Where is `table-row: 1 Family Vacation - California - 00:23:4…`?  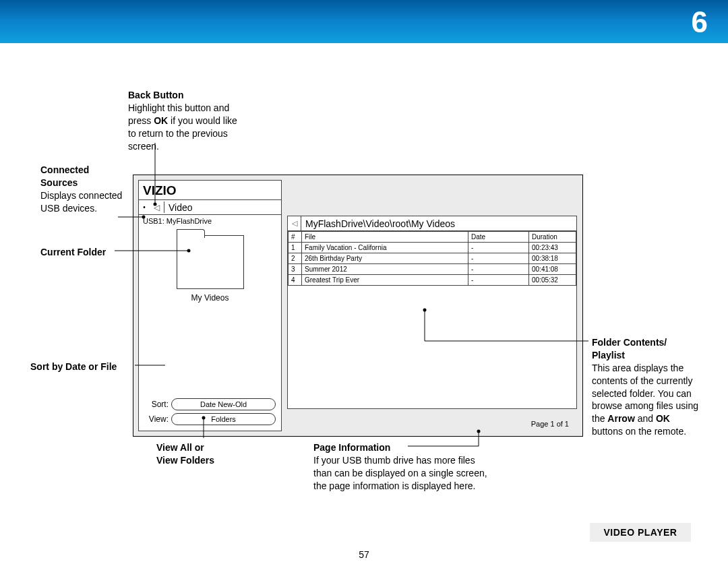
table-row: 1 Family Vacation - California - 00:23:4… is located at coordinates (433, 248).